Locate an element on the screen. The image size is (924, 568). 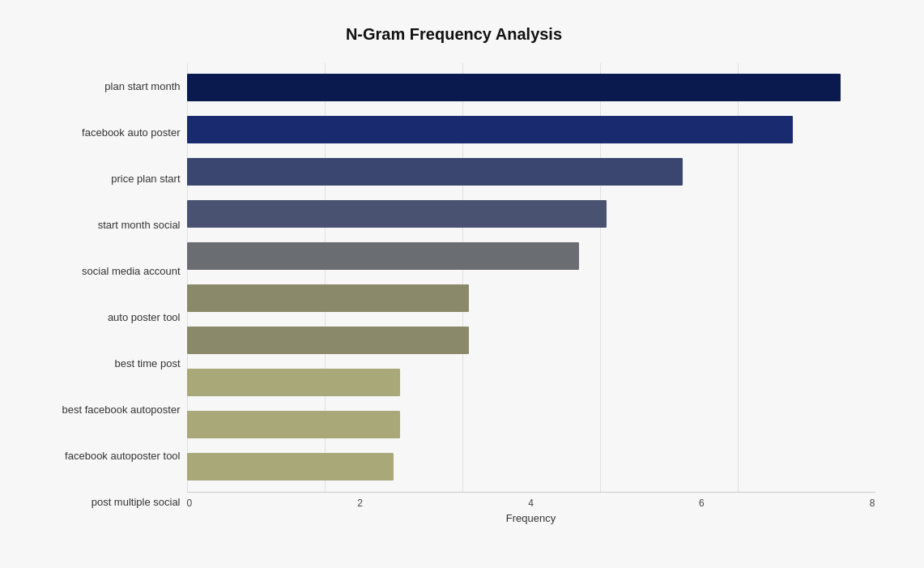
chart-title: N-Gram Frequency Analysis is located at coordinates (454, 34).